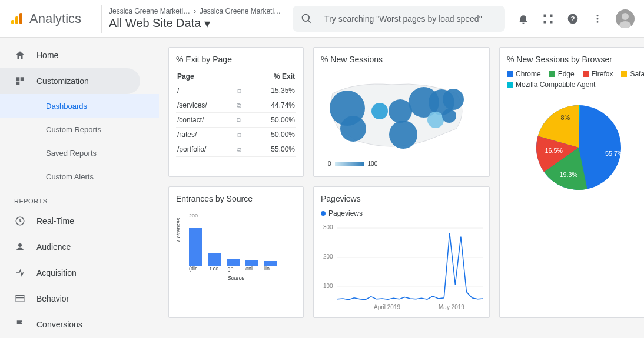 This screenshot has height=338, width=644. Describe the element at coordinates (47, 55) in the screenshot. I see `sidebar-item-label: Home` at that location.